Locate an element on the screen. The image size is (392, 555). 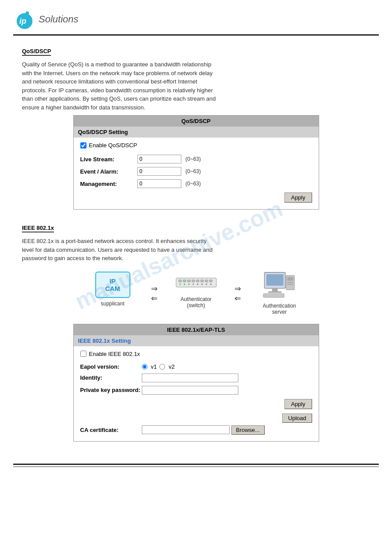
ca-input-group: Browse... is located at coordinates (203, 430).